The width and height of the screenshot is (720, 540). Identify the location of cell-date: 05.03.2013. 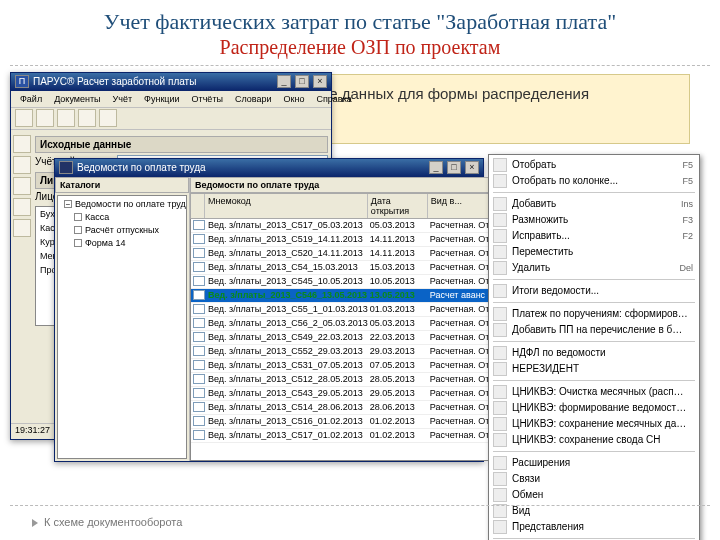
(398, 225).